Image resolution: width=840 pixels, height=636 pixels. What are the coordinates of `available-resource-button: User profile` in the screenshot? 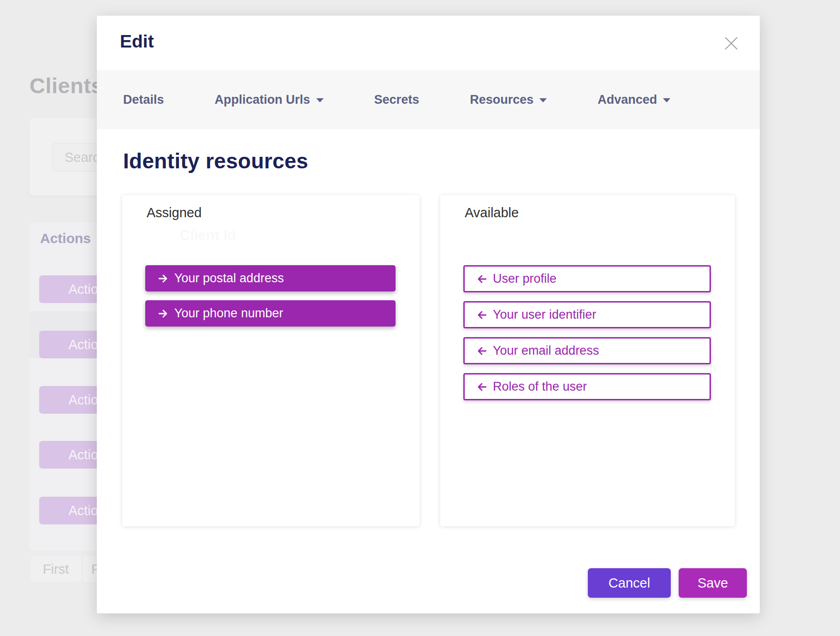 It's located at (587, 279).